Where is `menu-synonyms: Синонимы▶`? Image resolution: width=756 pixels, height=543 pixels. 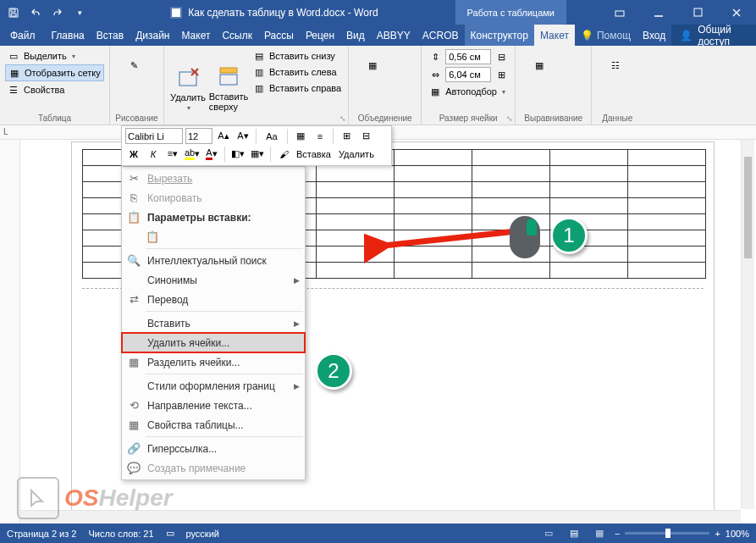 menu-synonyms: Синонимы▶ is located at coordinates (213, 280).